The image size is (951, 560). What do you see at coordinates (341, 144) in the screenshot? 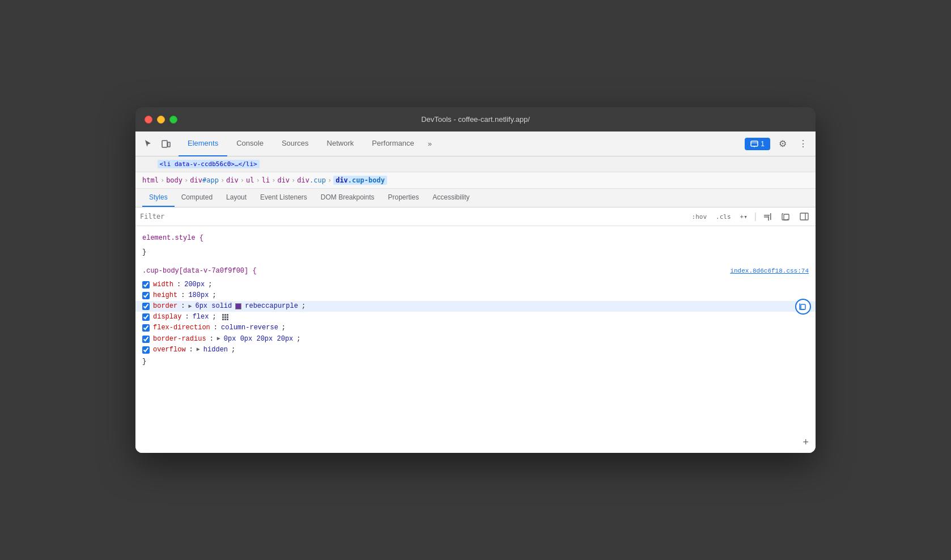
I see `tab-network: Network` at bounding box center [341, 144].